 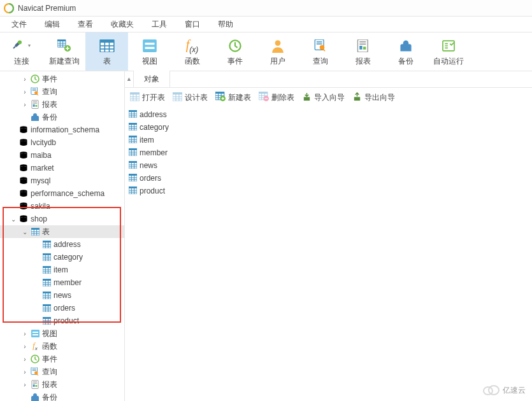 I want to click on action-export: 导出向导, so click(x=373, y=97).